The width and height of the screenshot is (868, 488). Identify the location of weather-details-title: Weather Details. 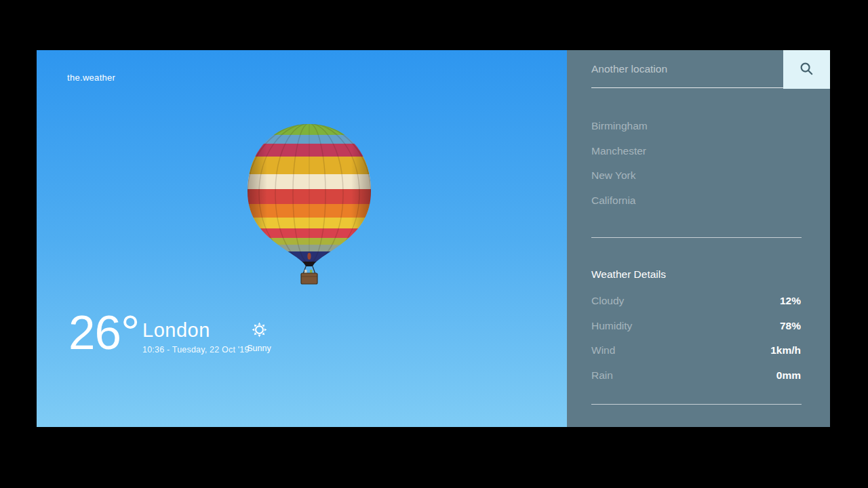
(696, 276).